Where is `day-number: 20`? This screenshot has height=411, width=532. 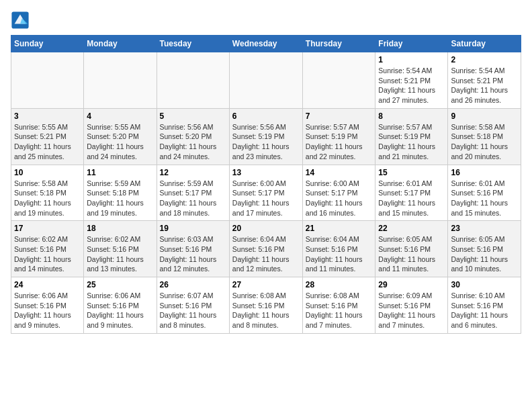
day-number: 20 is located at coordinates (266, 228).